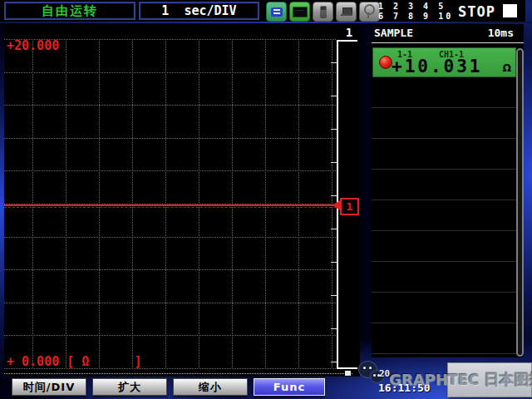 The image size is (532, 399). I want to click on zoom-in-button: 扩大, so click(130, 387).